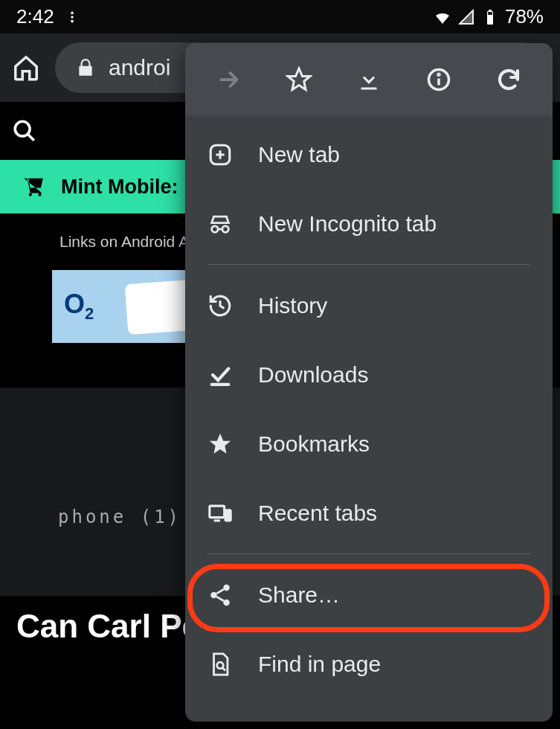  Describe the element at coordinates (369, 664) in the screenshot. I see `menu-item-find-in-page: Find in page` at that location.